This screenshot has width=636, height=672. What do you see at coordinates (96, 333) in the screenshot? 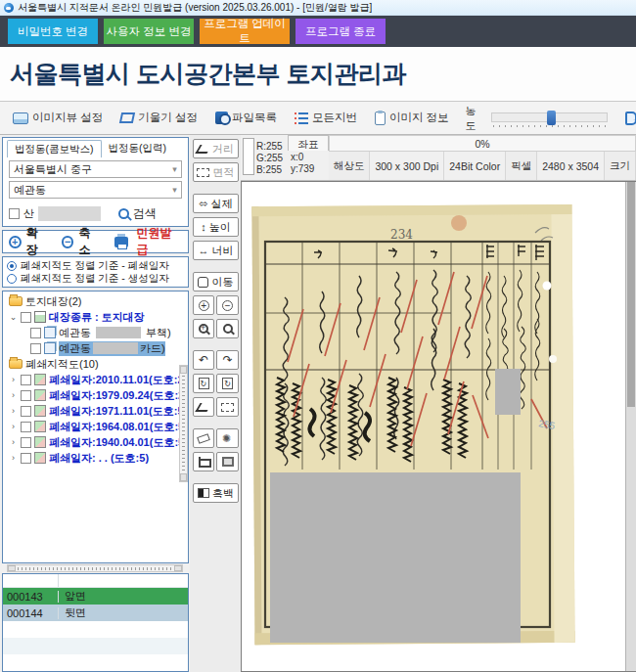
I see `tree-item-yegwandong-book: 예관동 부책)` at bounding box center [96, 333].